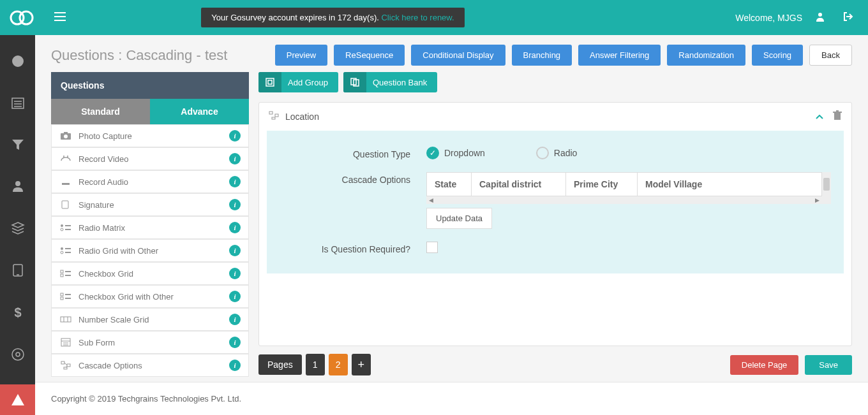 The image size is (868, 415). I want to click on qtype-label: Photo Capture, so click(151, 136).